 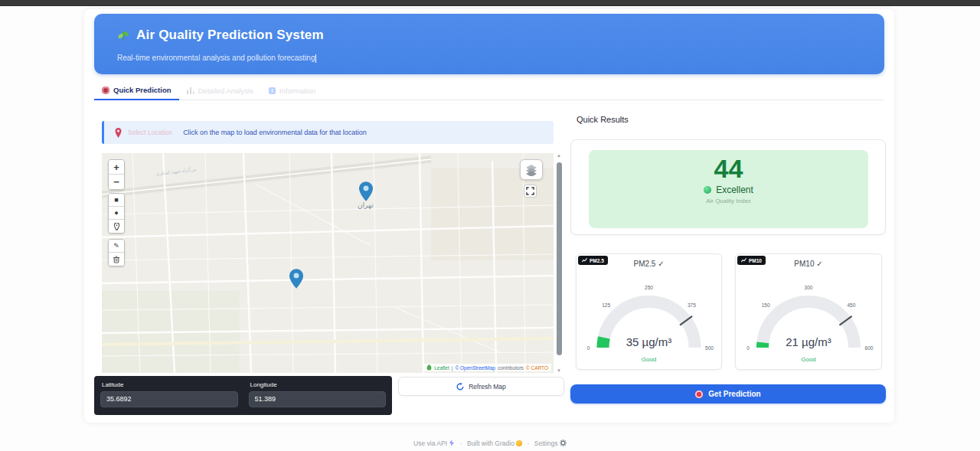 I want to click on scroll-down-arrow: ▼, so click(x=559, y=371).